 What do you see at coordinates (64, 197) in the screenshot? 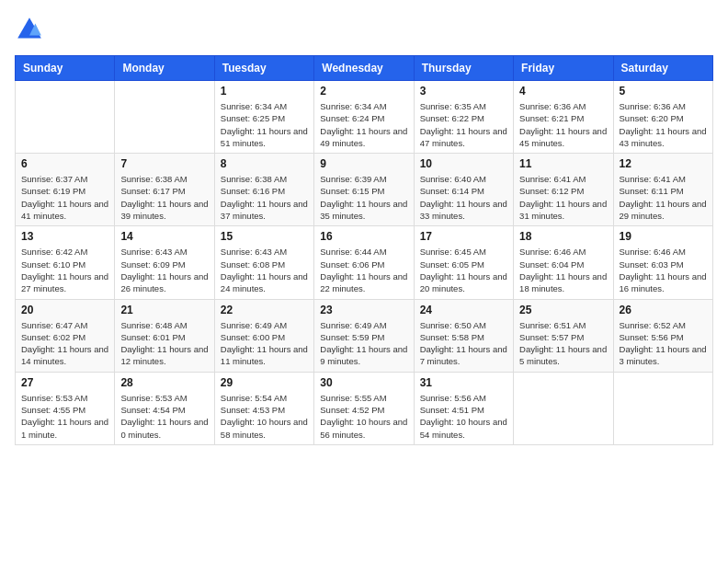
I see `day-info: Sunrise: 6:37 AM Sunset: 6:19 PM Dayligh…` at bounding box center [64, 197].